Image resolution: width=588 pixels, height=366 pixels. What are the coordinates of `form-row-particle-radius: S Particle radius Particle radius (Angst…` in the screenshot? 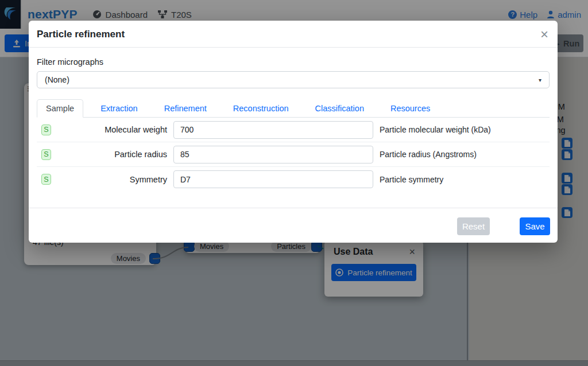 It's located at (293, 155).